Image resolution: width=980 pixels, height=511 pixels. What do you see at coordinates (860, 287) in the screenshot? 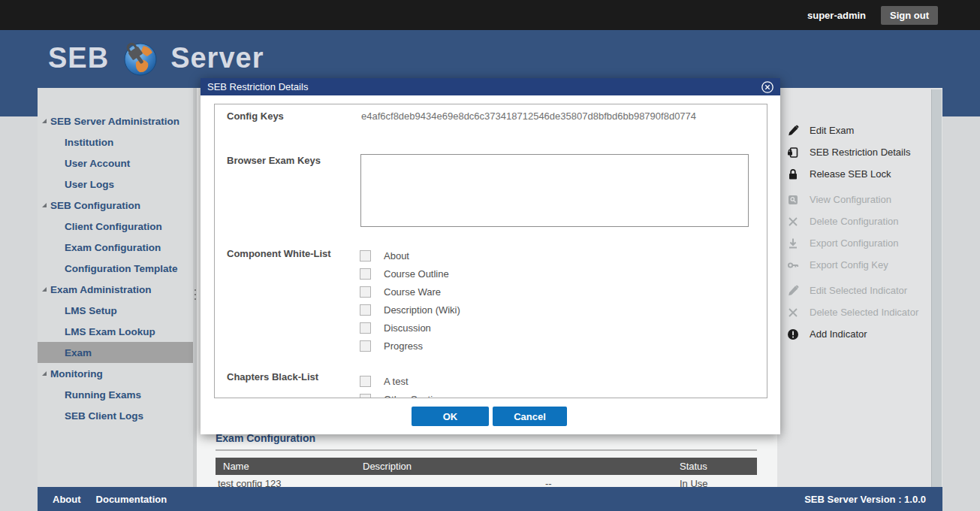
I see `action-pane: Edit Exam SEB Restriction Details Releas…` at bounding box center [860, 287].